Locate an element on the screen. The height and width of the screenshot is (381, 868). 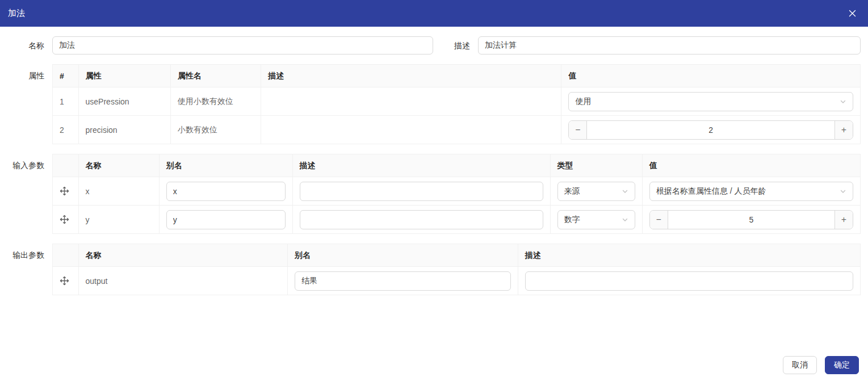
use-precision-select-value: 使用 is located at coordinates (583, 102).